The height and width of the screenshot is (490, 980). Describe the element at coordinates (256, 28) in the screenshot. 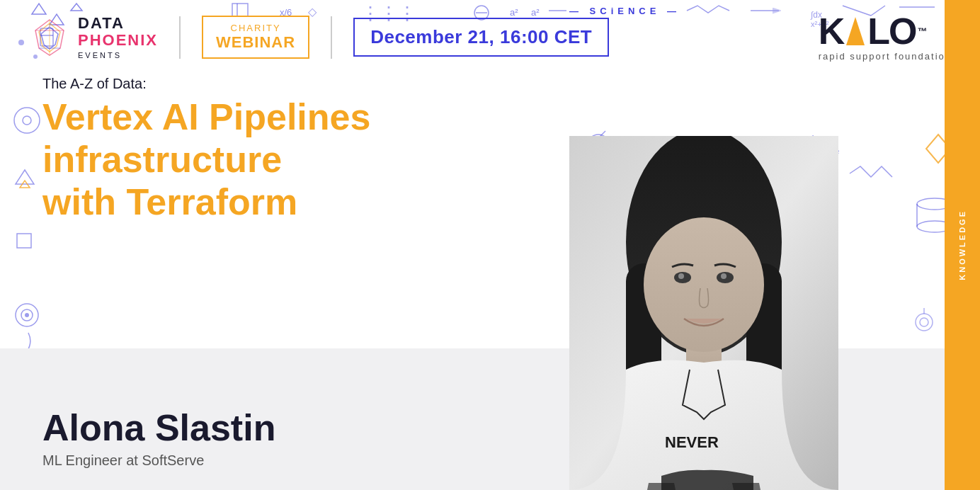

I see `charity-label: CHARITY` at that location.